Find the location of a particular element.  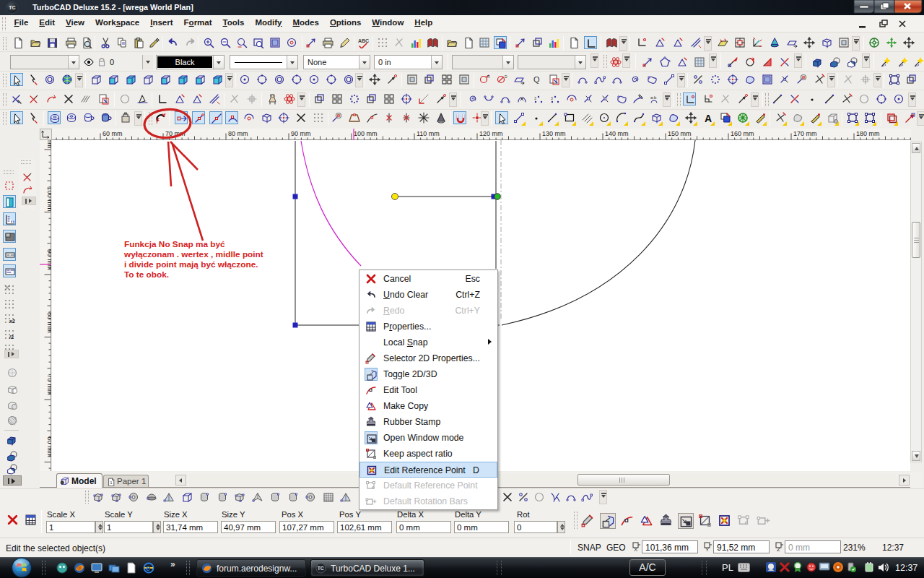

svg-text: e is located at coordinates (148, 568).